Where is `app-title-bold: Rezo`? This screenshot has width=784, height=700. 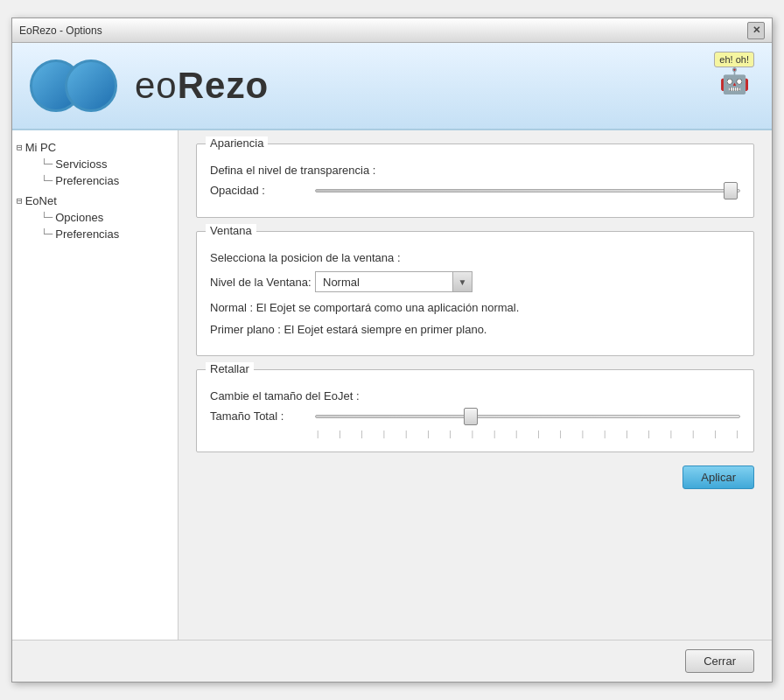
app-title-bold: Rezo is located at coordinates (223, 86).